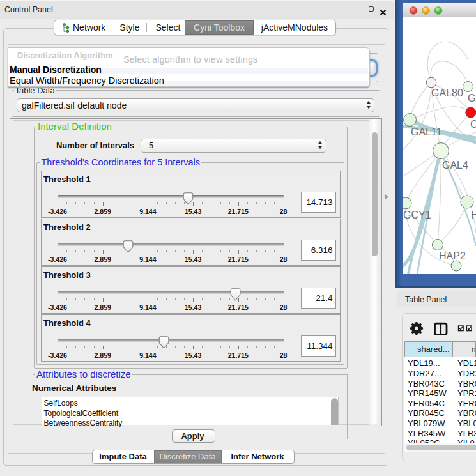 The image size is (476, 476). What do you see at coordinates (455, 165) in the screenshot?
I see `svg-text: GAL4` at bounding box center [455, 165].